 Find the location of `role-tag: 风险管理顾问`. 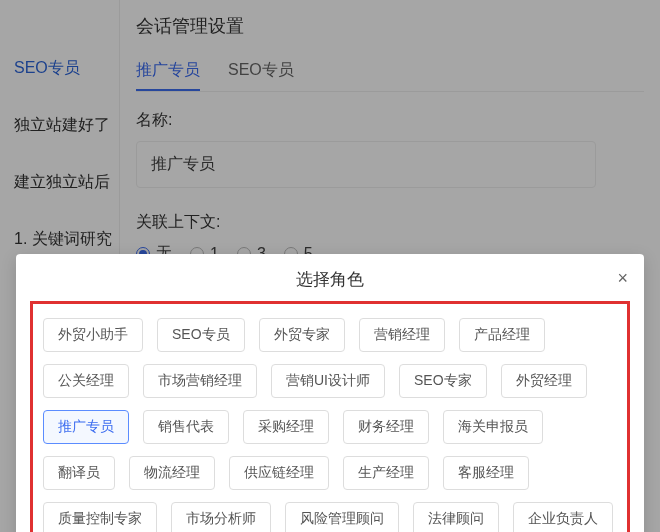

role-tag: 风险管理顾问 is located at coordinates (342, 517).